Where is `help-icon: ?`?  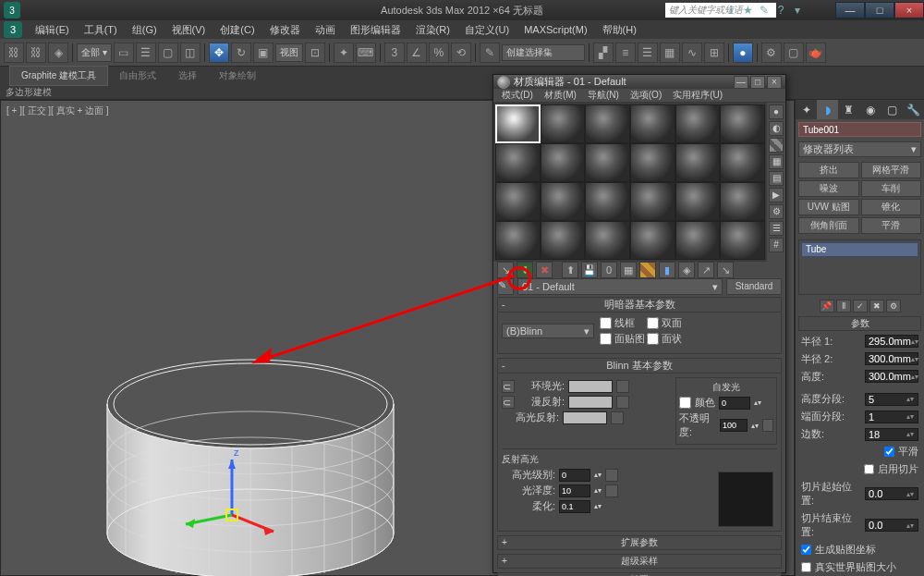
help-icon: ? is located at coordinates (781, 10).